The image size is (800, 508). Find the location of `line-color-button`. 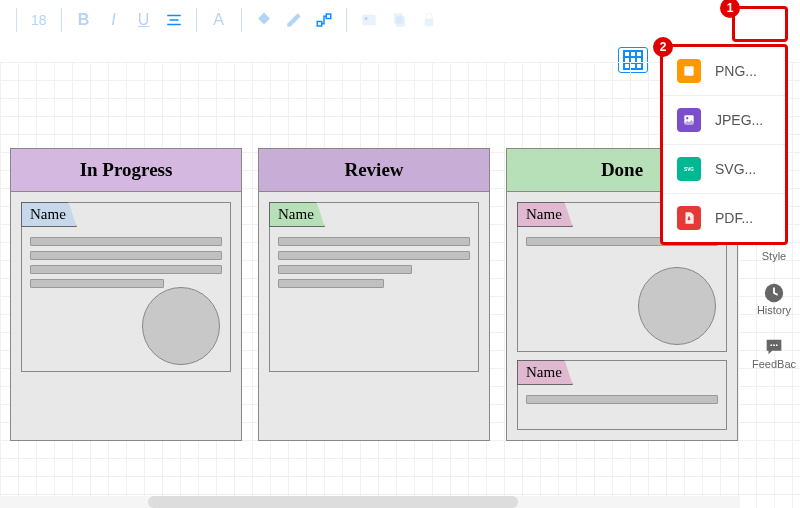

line-color-button is located at coordinates (294, 20).